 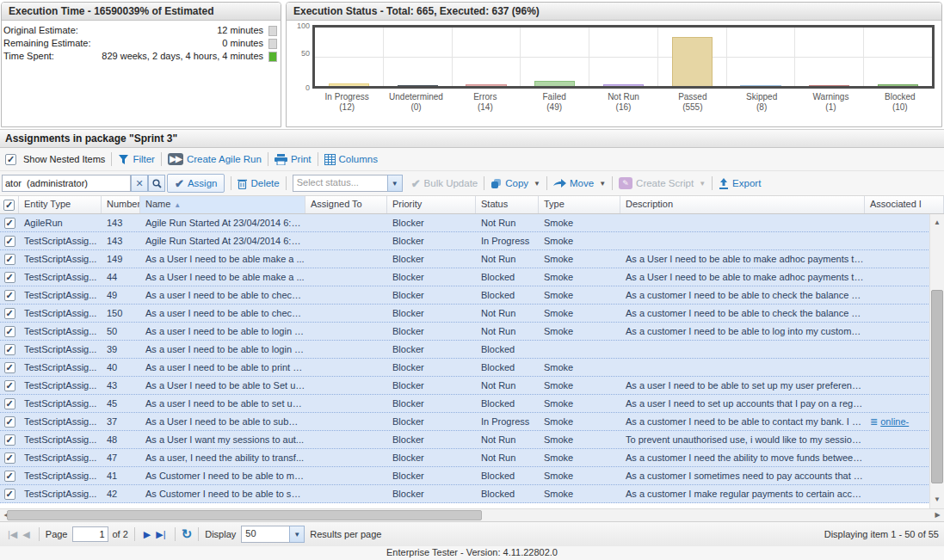 What do you see at coordinates (554, 83) in the screenshot?
I see `bar-failed` at bounding box center [554, 83].